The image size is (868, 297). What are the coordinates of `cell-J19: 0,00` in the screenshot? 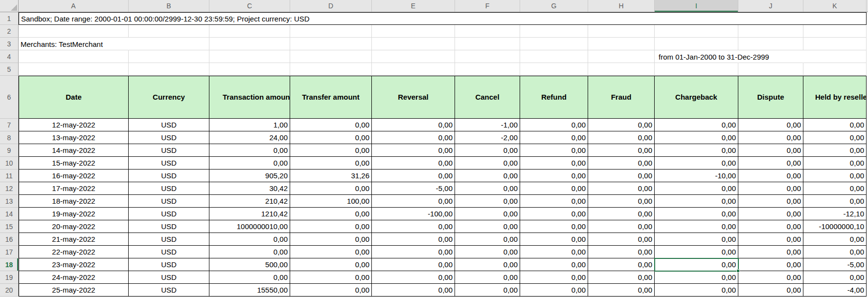 It's located at (771, 277).